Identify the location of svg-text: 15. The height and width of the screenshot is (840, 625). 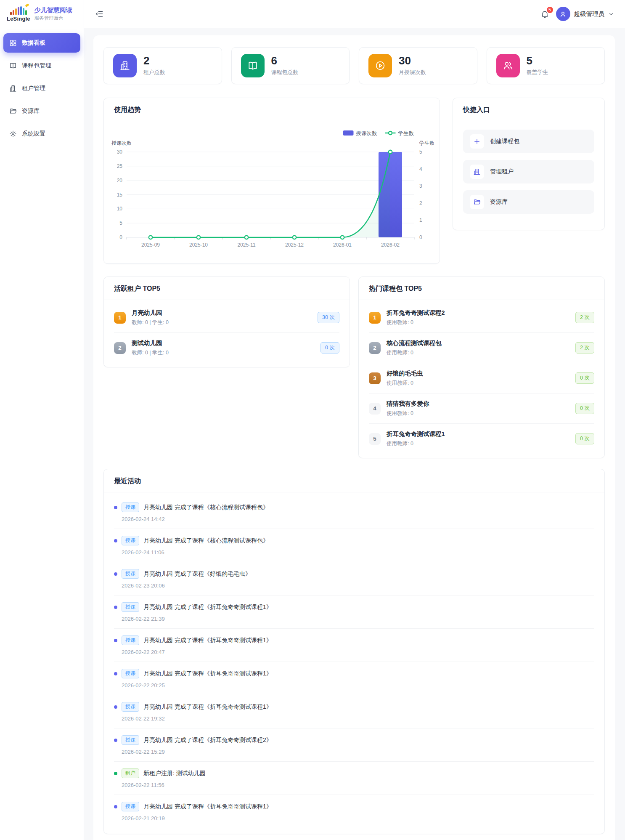
(120, 195).